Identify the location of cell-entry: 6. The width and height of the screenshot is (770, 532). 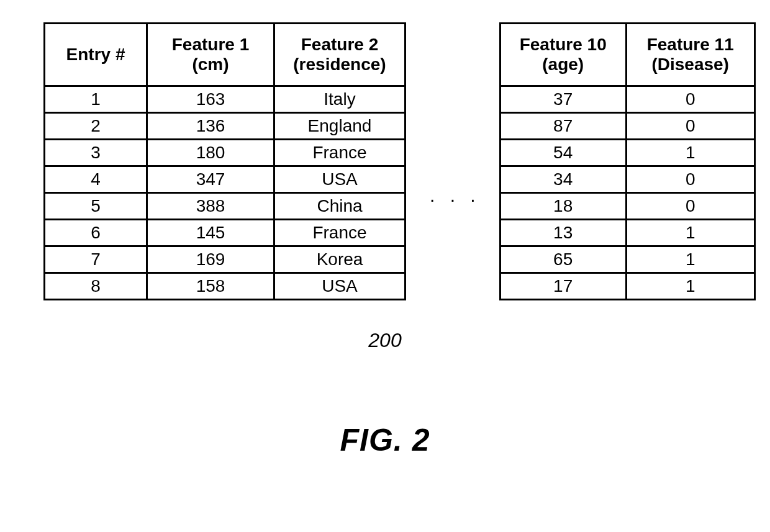
(96, 233).